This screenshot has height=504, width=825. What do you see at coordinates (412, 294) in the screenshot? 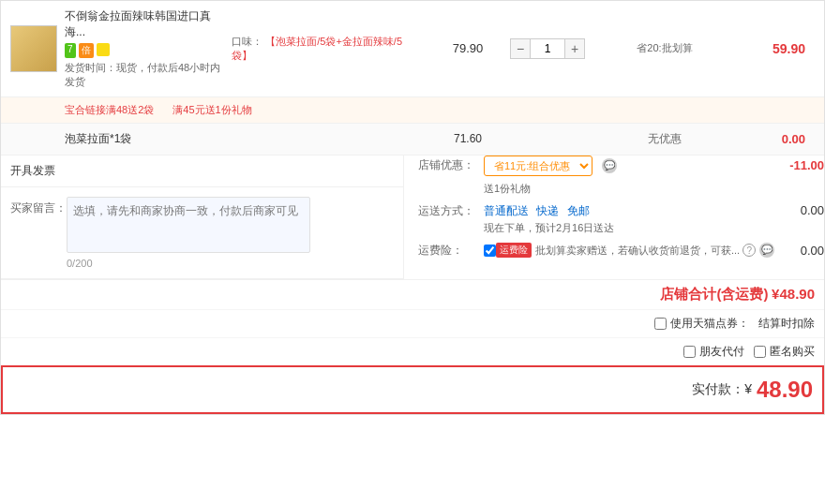
I see `shop-total: 店铺合计(含运费) ¥48.90` at bounding box center [412, 294].